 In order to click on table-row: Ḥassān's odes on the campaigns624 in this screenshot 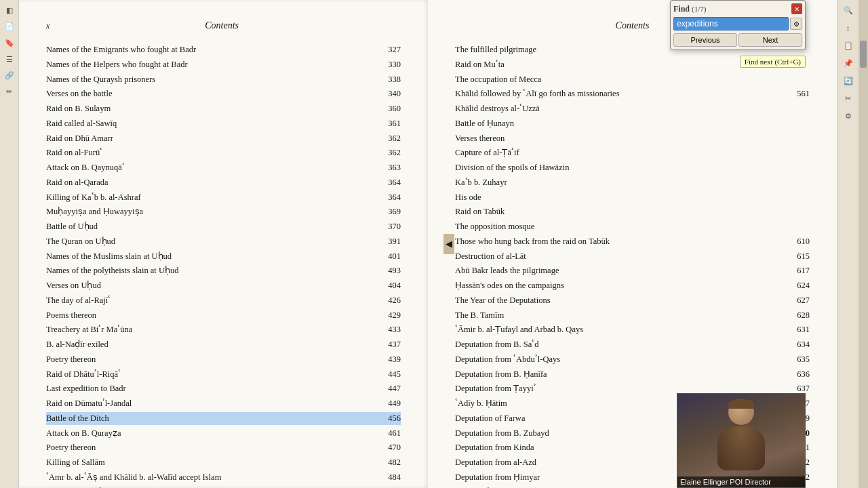, I will do `click(632, 286)`.